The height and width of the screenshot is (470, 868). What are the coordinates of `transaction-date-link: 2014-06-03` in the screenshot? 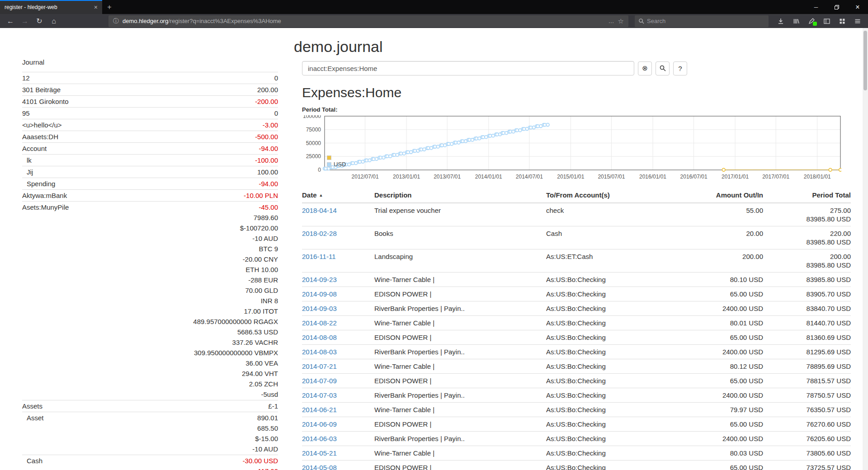 It's located at (319, 438).